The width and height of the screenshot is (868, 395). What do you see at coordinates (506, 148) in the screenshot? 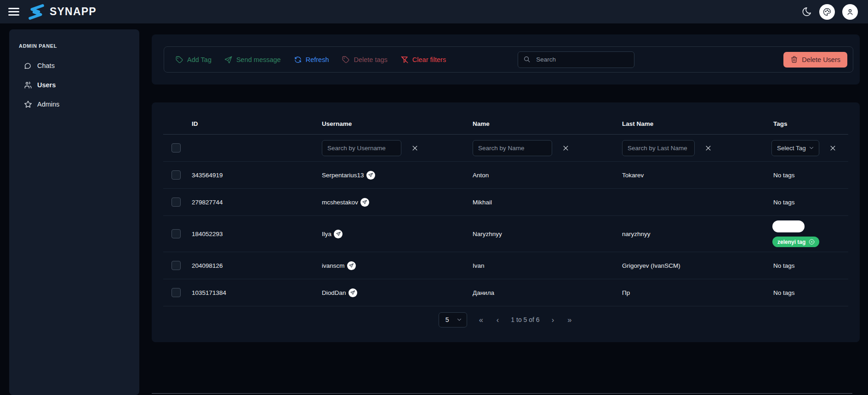
I see `table-filter-row: Select Tag` at bounding box center [506, 148].